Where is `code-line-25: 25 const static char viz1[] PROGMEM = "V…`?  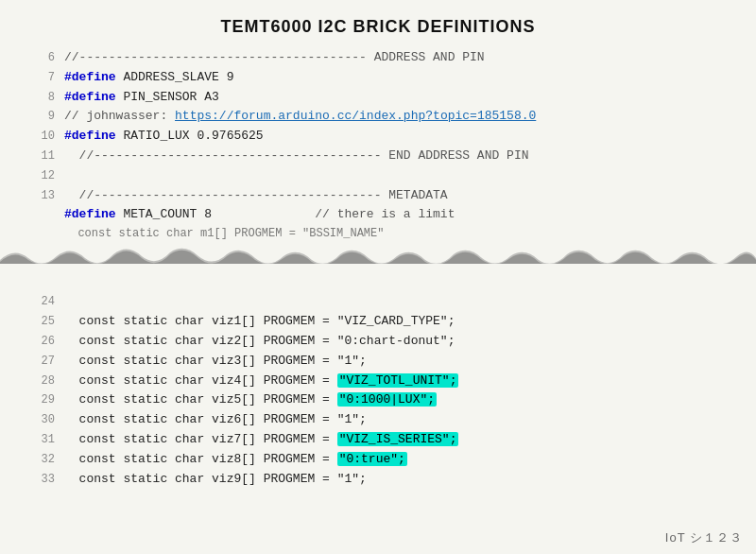 code-line-25: 25 const static char viz1[] PROGMEM = "V… is located at coordinates (378, 321).